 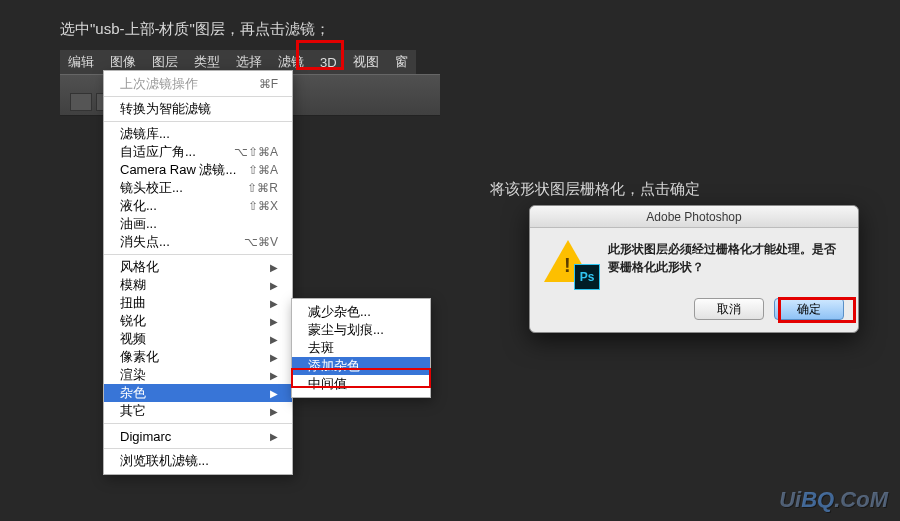 What do you see at coordinates (361, 348) in the screenshot?
I see `noise-despeckle: 去斑` at bounding box center [361, 348].